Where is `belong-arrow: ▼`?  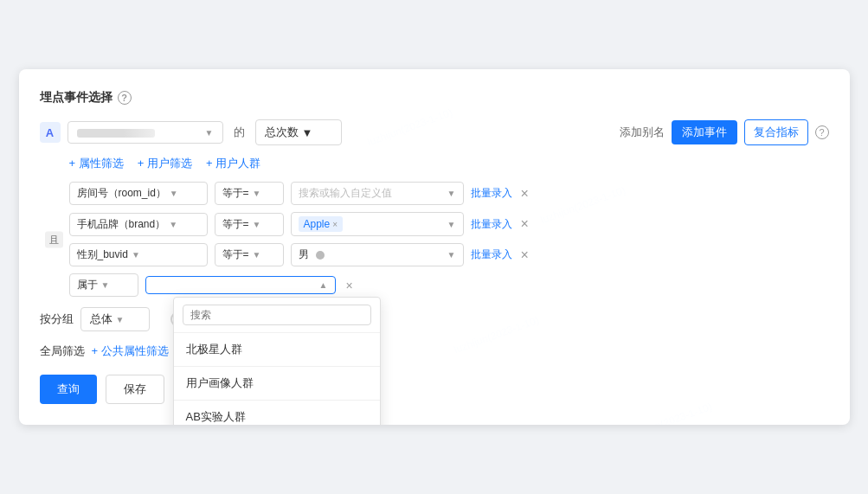 belong-arrow: ▼ is located at coordinates (106, 285).